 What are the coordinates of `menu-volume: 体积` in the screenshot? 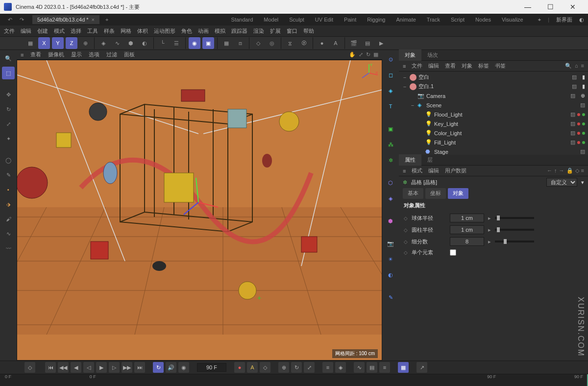 It's located at (143, 31).